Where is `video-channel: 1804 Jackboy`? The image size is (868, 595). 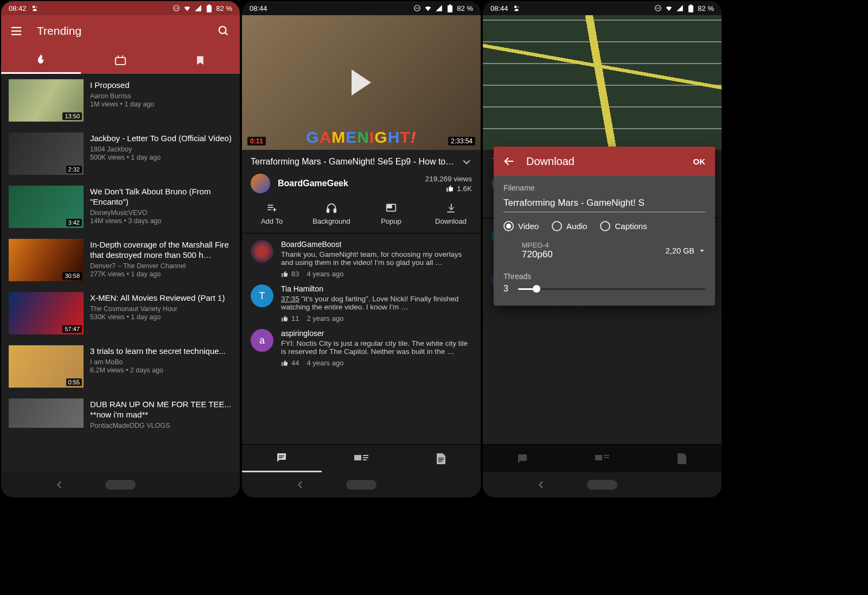
video-channel: 1804 Jackboy is located at coordinates (161, 149).